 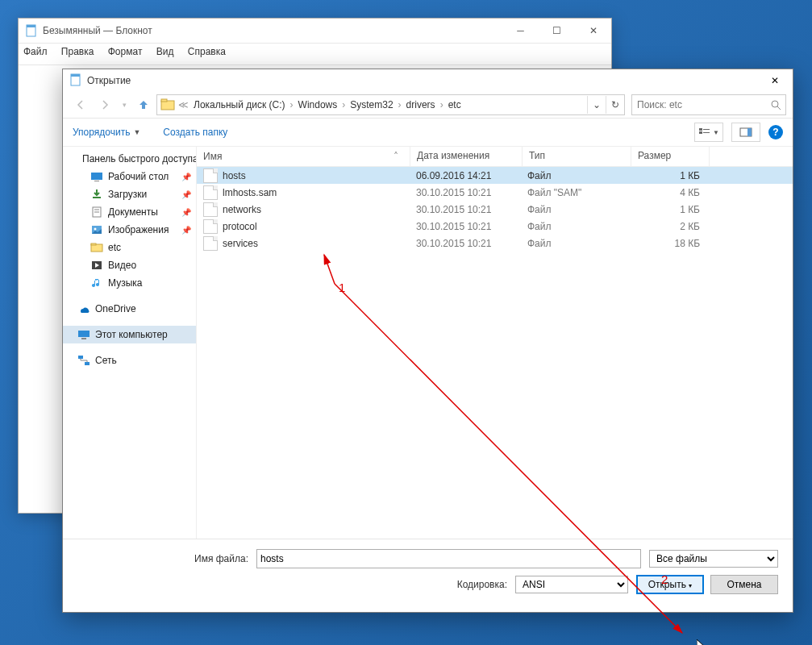 I want to click on documents-icon, so click(x=97, y=212).